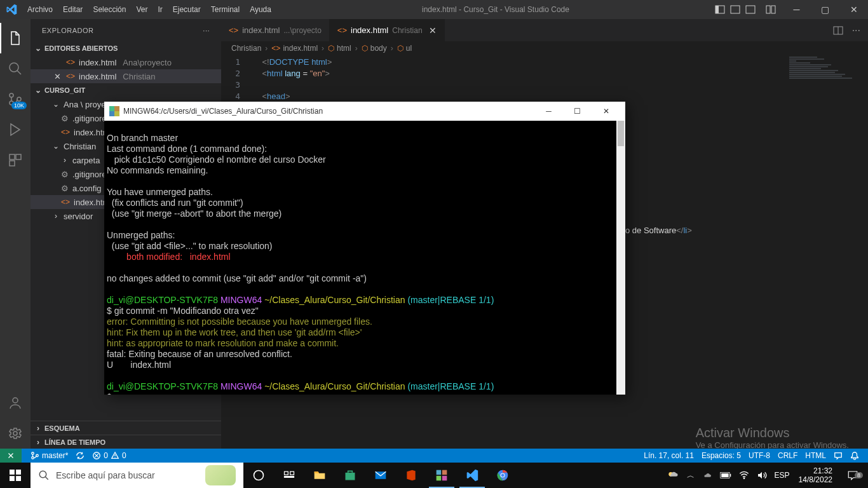 Image resolution: width=868 pixels, height=488 pixels. I want to click on office-icon, so click(411, 475).